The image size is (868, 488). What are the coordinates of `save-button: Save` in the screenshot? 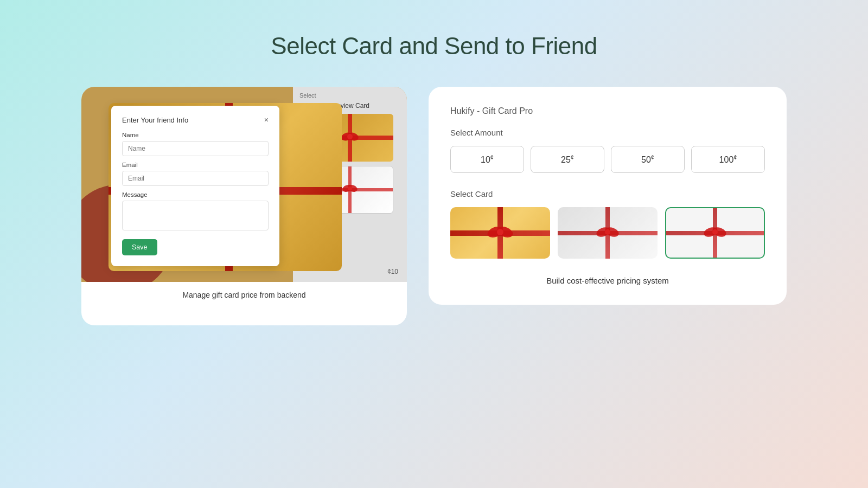 It's located at (140, 247).